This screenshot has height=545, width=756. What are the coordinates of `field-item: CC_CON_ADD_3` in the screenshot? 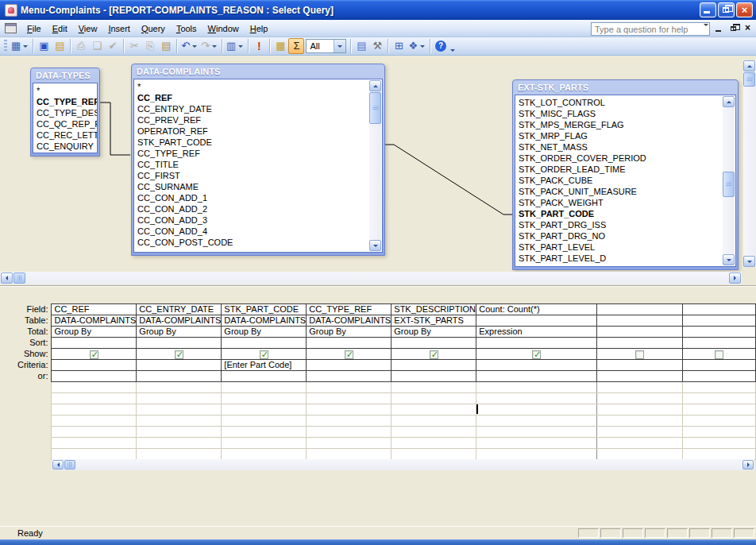 It's located at (253, 220).